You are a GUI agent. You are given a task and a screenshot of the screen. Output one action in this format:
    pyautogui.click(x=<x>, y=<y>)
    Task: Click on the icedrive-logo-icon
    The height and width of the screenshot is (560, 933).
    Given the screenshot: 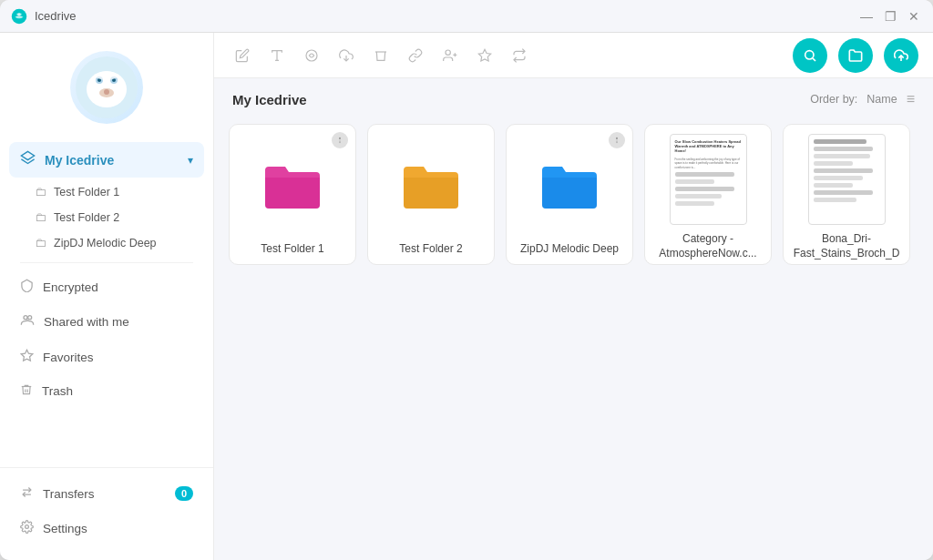 What is the action you would take?
    pyautogui.click(x=107, y=87)
    